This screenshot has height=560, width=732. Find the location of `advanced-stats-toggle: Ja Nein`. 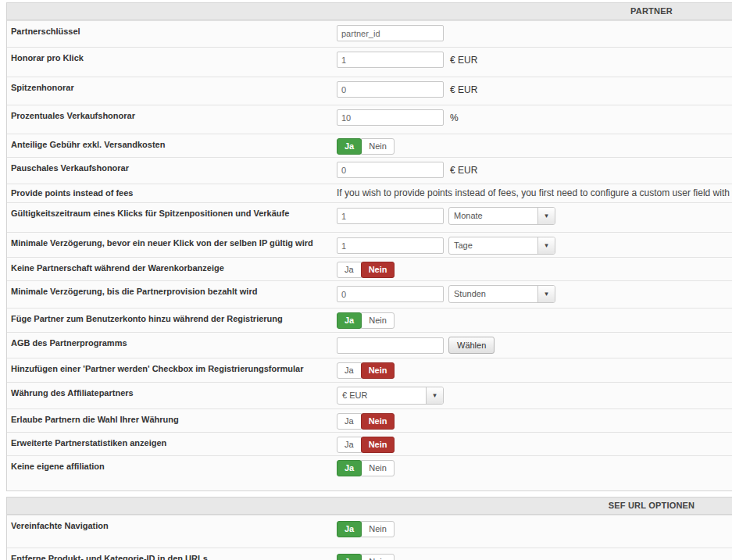

advanced-stats-toggle: Ja Nein is located at coordinates (366, 445).